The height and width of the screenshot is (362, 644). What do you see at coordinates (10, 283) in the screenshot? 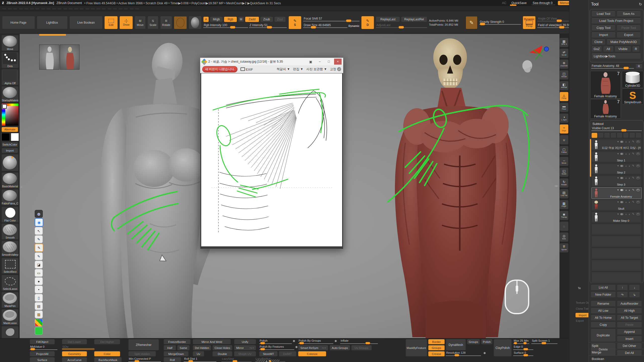
I see `material-brush-thumbnail: SelectLasso` at bounding box center [10, 283].